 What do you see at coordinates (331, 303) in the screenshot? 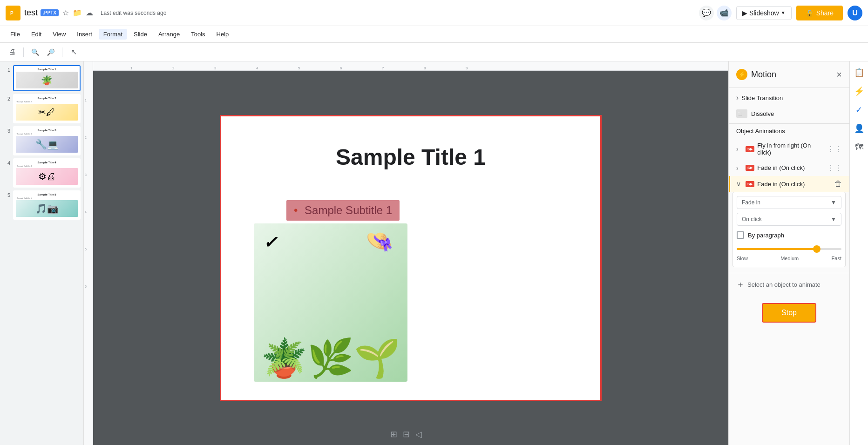
I see `image-inner: ✓ 👒 🪴🌿🌱` at bounding box center [331, 303].